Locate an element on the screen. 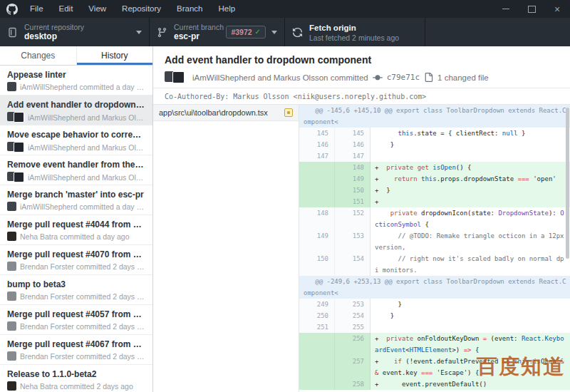 The width and height of the screenshot is (570, 392). close-button: × is located at coordinates (557, 9).